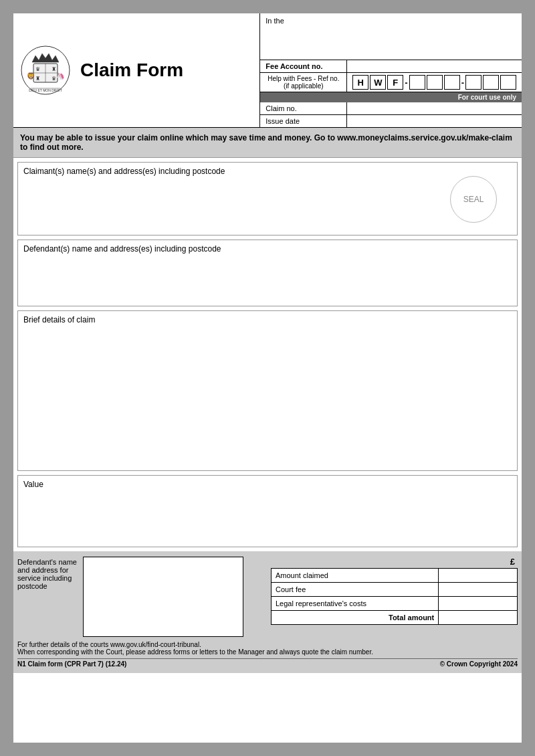 This screenshot has height=756, width=535. Describe the element at coordinates (478, 618) in the screenshot. I see `total-value` at that location.